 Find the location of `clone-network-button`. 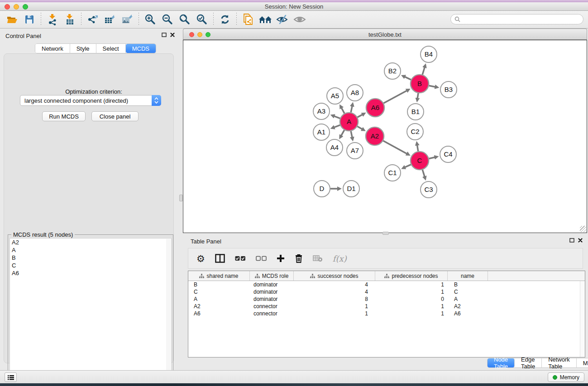

clone-network-button is located at coordinates (248, 19).